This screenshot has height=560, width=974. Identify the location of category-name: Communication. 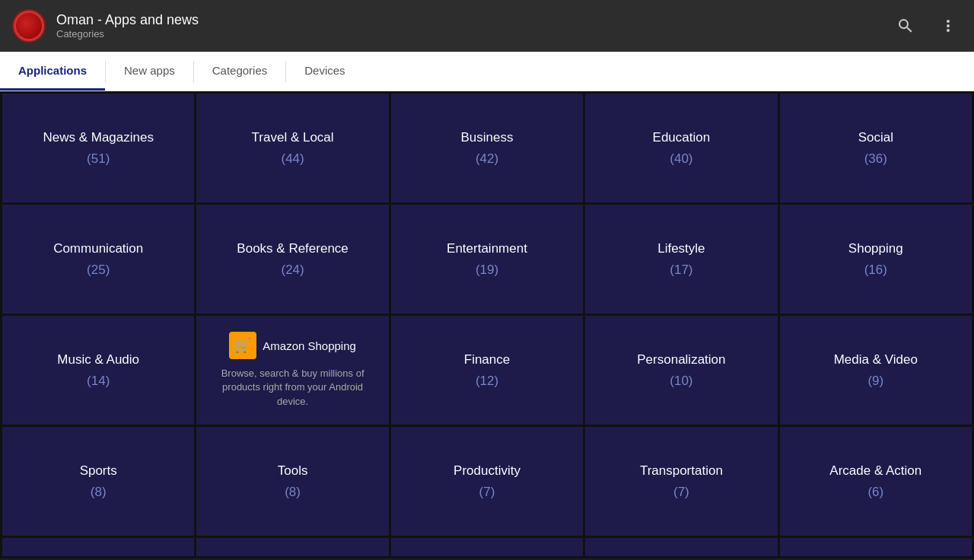
(98, 249).